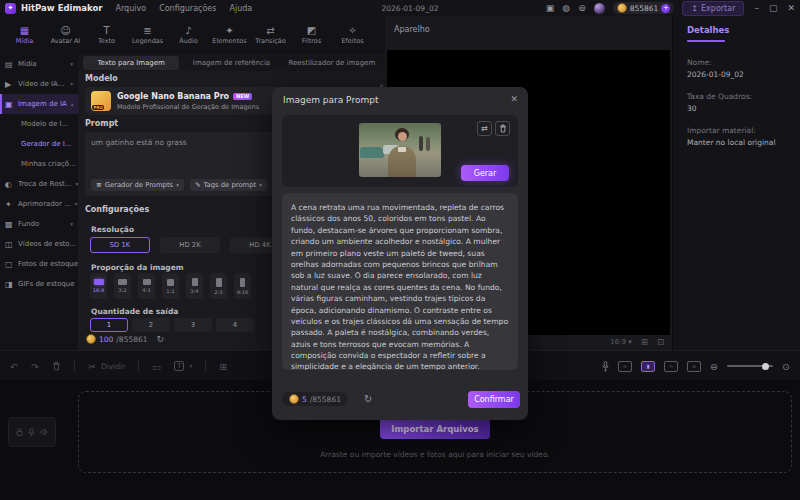  I want to click on ratio-4-3: 4:3, so click(146, 286).